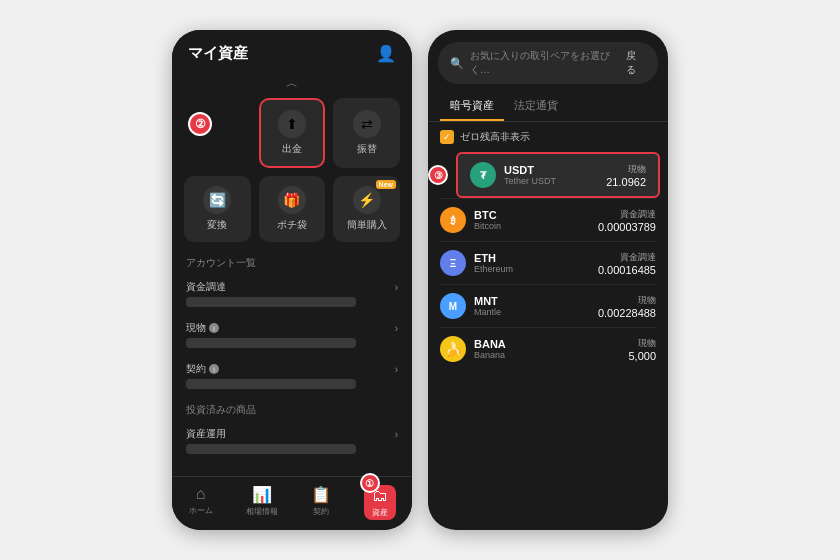 This screenshot has height=560, width=840. Describe the element at coordinates (214, 328) in the screenshot. I see `spot-info-icon: i` at that location.